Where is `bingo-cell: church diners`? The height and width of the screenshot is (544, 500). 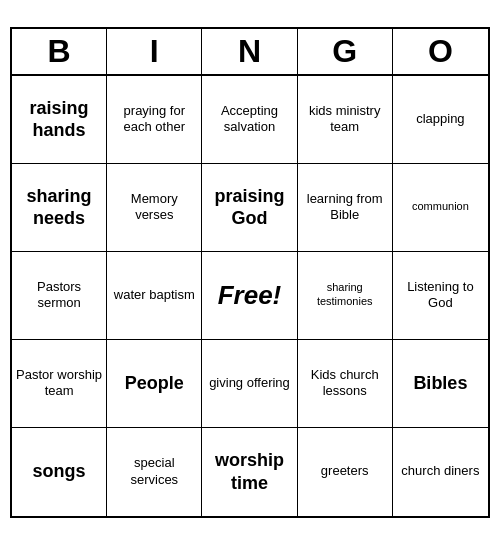 bingo-cell: church diners is located at coordinates (440, 472).